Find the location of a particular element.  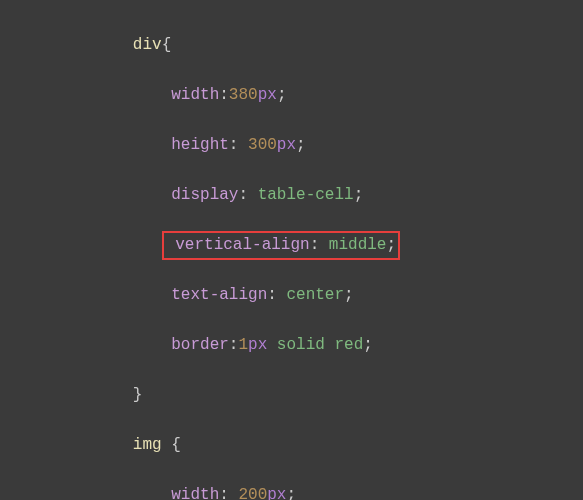

code-line: text-align: center; is located at coordinates (292, 296).